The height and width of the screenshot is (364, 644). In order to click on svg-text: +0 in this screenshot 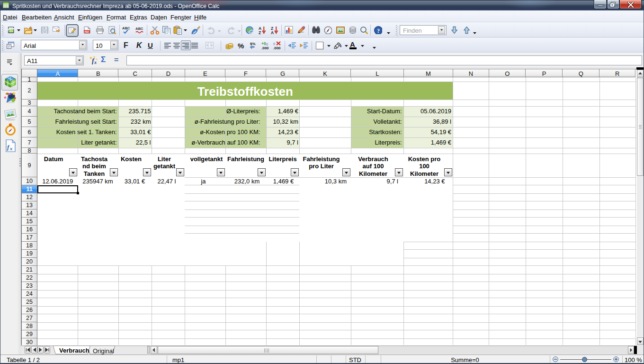, I will do `click(264, 44)`.